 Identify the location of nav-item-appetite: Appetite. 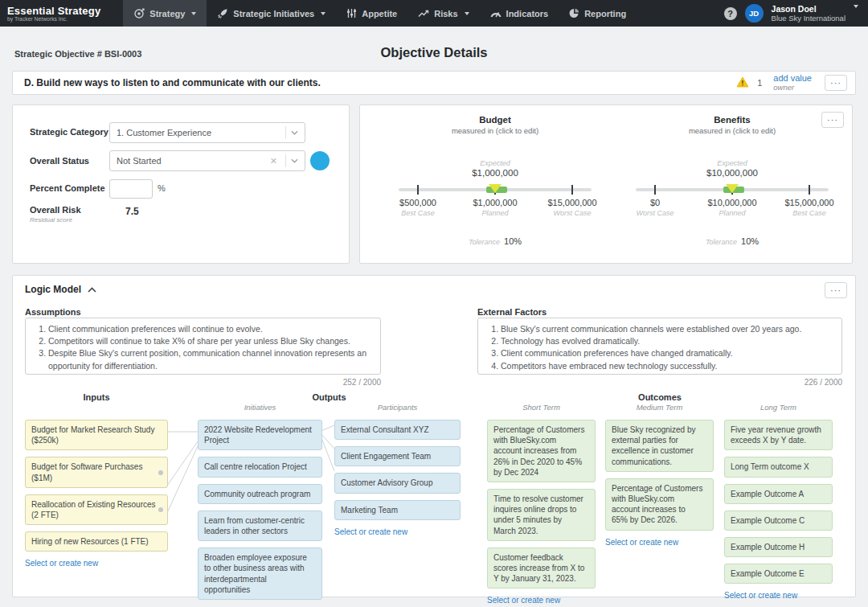
(371, 13).